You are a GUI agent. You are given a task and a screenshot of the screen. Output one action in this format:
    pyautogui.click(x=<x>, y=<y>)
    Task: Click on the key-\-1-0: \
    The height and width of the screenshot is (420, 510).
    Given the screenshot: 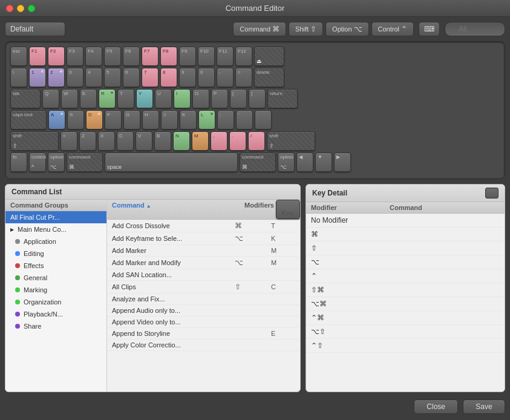 What is the action you would take?
    pyautogui.click(x=19, y=77)
    